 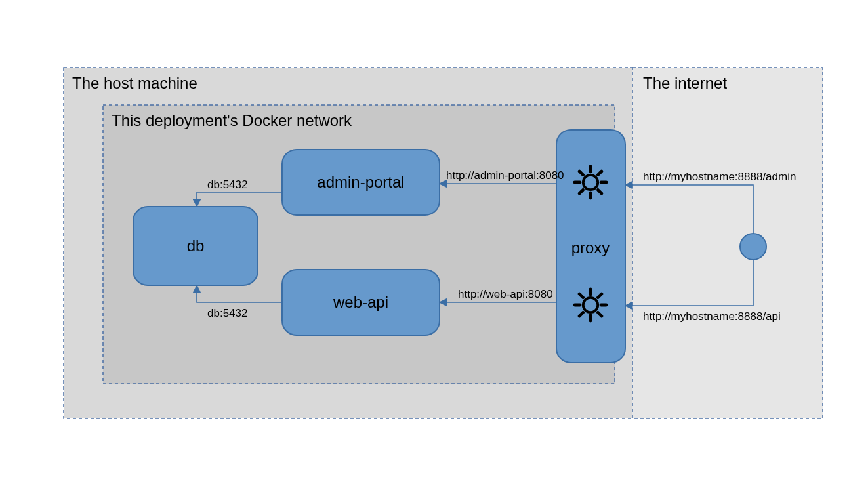 I want to click on node-admin-portal-label: admin-portal, so click(x=361, y=182).